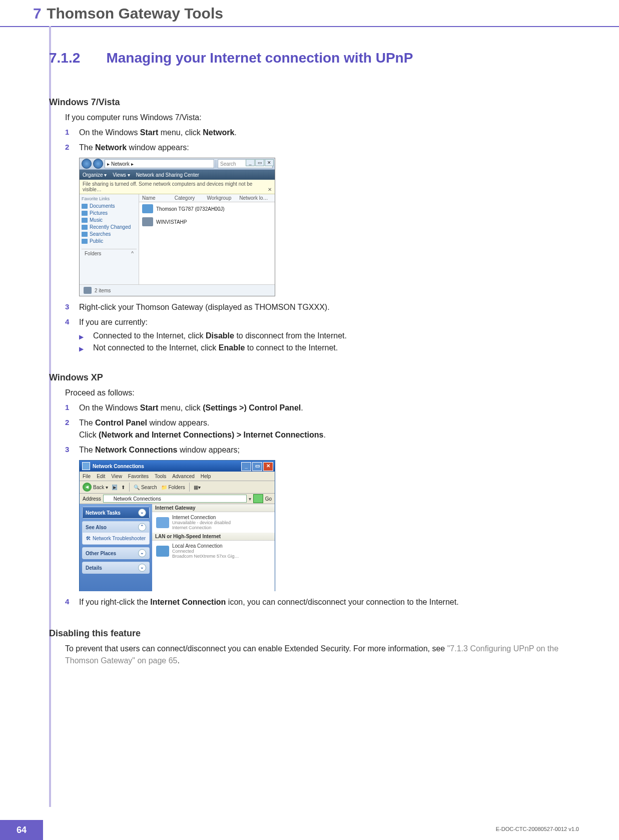  What do you see at coordinates (109, 199) in the screenshot?
I see `favorite-links-heading: Favorite Links` at bounding box center [109, 199].